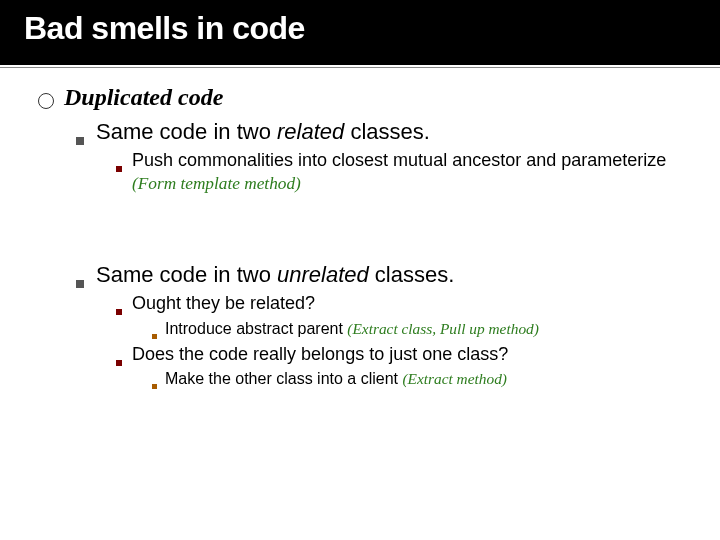 The width and height of the screenshot is (720, 540). I want to click on title-bar: Bad smells in code, so click(360, 32).